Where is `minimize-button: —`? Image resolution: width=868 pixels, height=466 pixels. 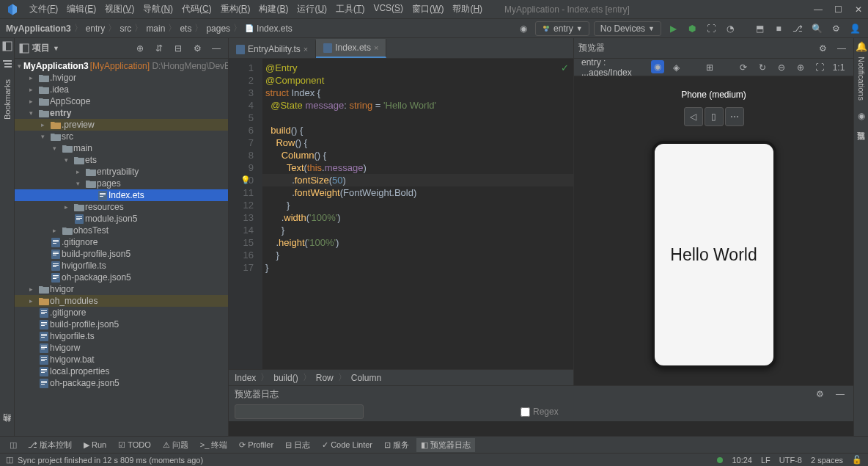 minimize-button: — is located at coordinates (817, 10).